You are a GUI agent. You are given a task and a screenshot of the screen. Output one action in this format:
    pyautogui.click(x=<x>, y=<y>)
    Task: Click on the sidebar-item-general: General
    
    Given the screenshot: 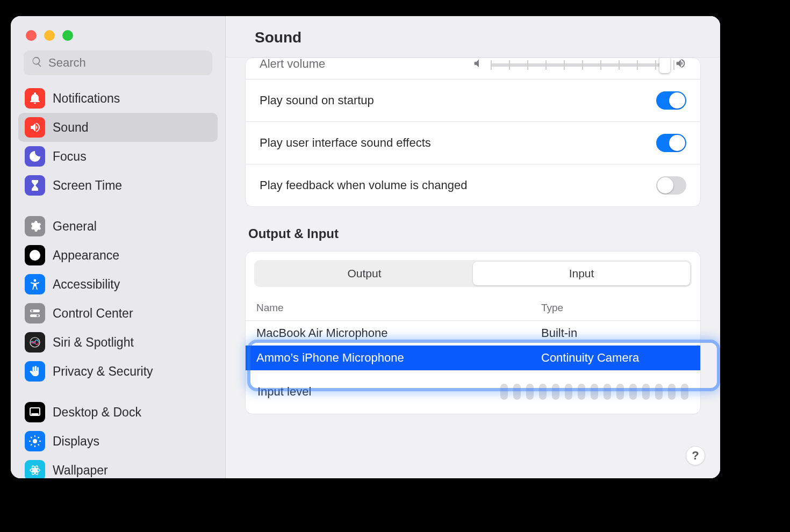 What is the action you would take?
    pyautogui.click(x=118, y=226)
    